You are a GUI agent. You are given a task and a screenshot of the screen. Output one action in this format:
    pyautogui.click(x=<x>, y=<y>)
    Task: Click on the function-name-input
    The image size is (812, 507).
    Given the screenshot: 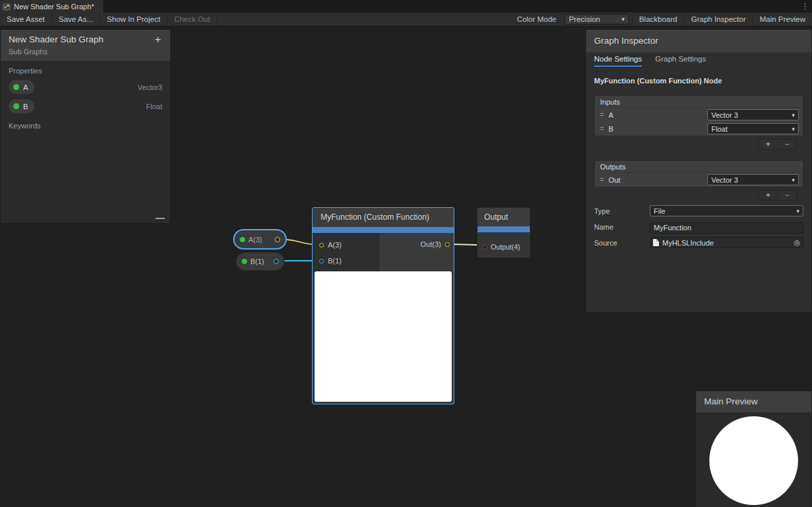 What is the action you would take?
    pyautogui.click(x=727, y=228)
    